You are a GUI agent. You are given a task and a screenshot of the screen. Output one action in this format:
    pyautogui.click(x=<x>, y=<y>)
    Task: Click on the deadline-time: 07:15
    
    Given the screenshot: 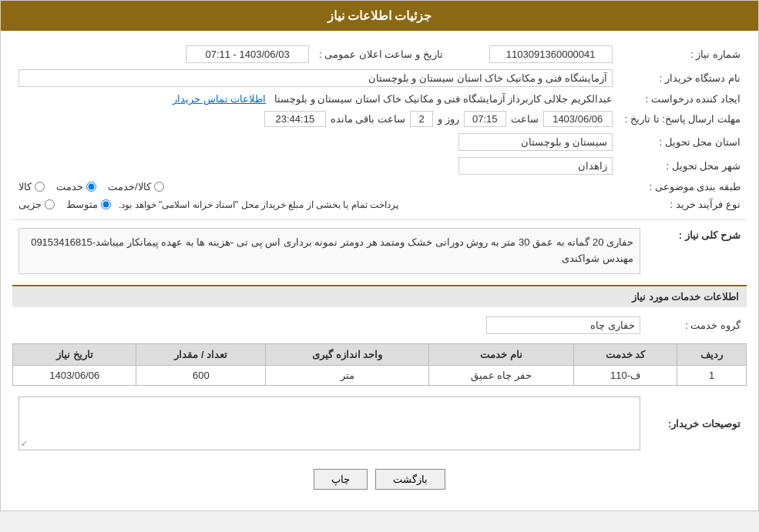 What is the action you would take?
    pyautogui.click(x=485, y=119)
    